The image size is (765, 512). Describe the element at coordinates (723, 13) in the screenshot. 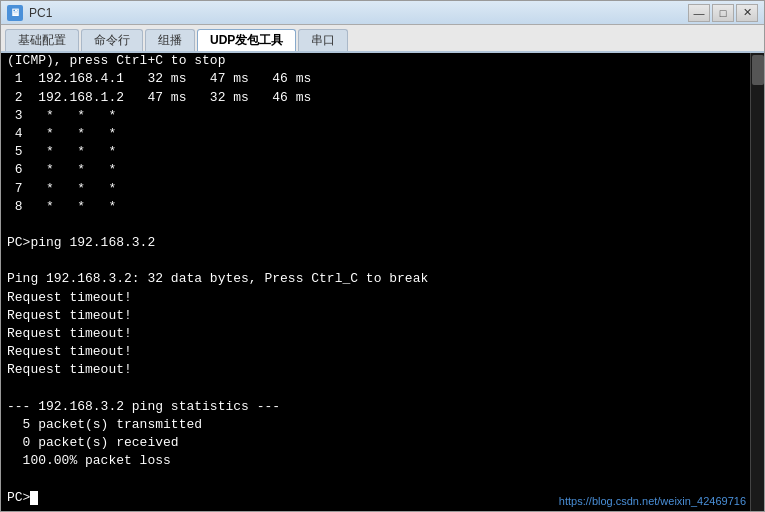

I see `maximize-button: □` at that location.